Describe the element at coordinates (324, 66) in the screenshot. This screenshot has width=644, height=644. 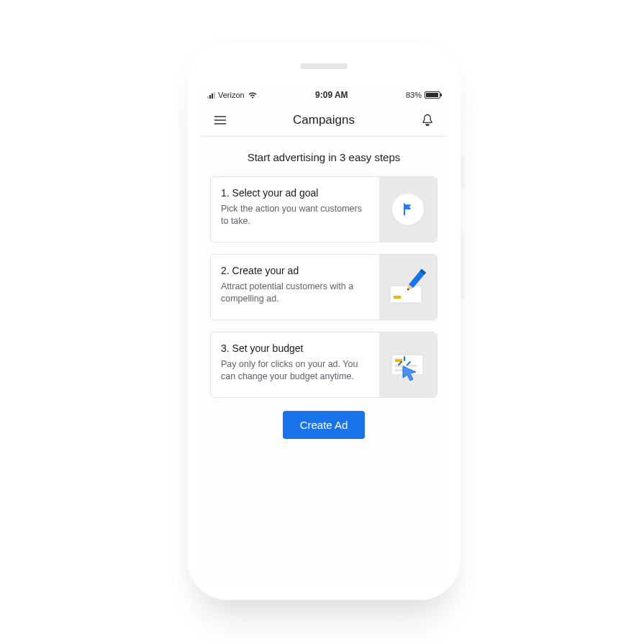
I see `phone-speaker` at that location.